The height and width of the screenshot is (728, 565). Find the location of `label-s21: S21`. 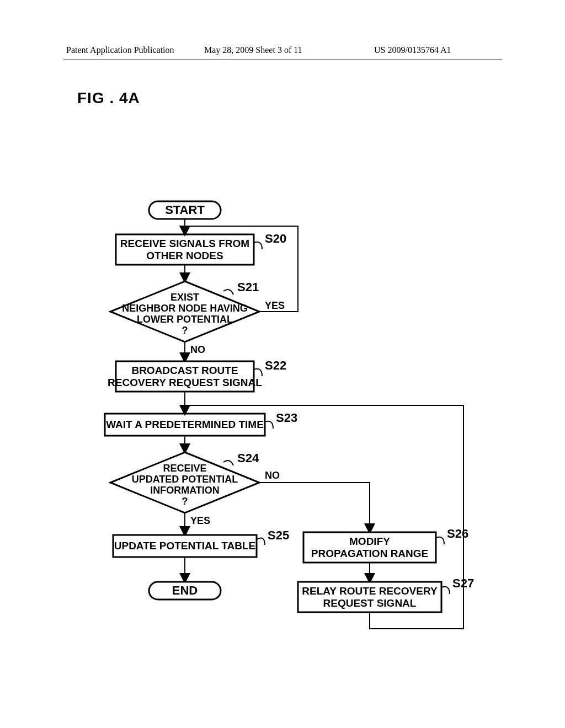

label-s21: S21 is located at coordinates (248, 287).